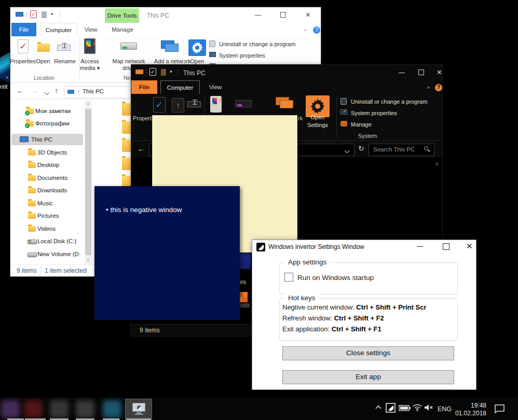  Describe the element at coordinates (417, 408) in the screenshot. I see `wifi-icon` at that location.